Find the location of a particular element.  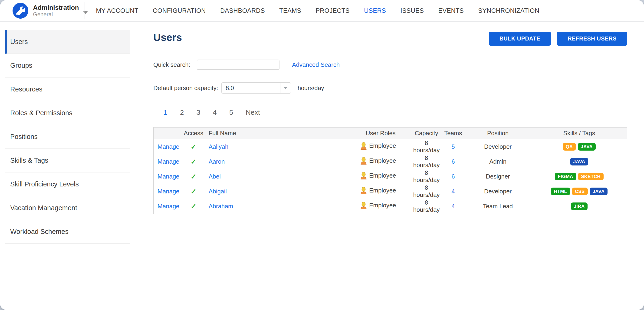

nav-item-synchronization: SYNCHRONIZATION is located at coordinates (509, 11).